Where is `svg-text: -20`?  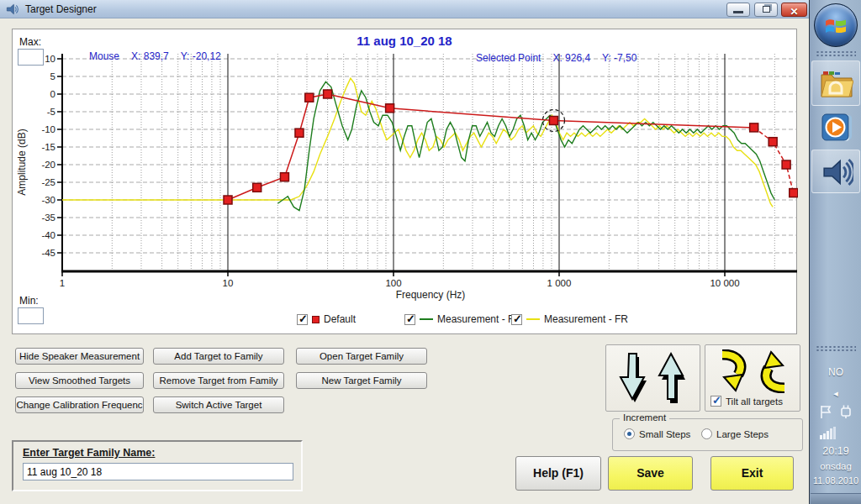 svg-text: -20 is located at coordinates (49, 165).